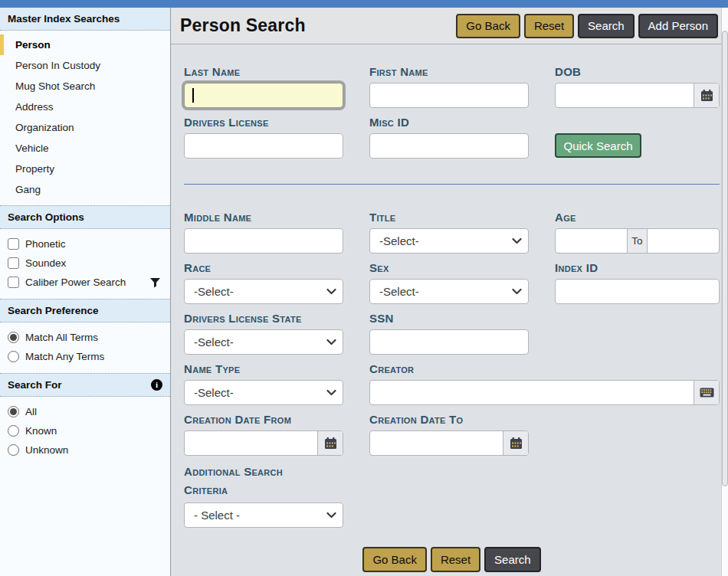  Describe the element at coordinates (214, 342) in the screenshot. I see `drivers-license-state-select-value: -Select-` at that location.